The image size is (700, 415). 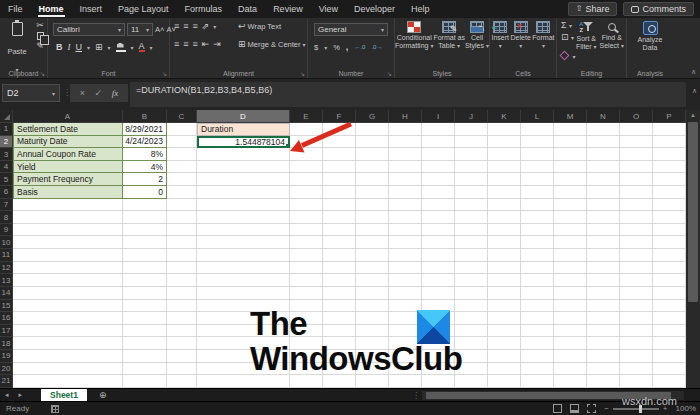 I want to click on cell-K10, so click(x=504, y=242).